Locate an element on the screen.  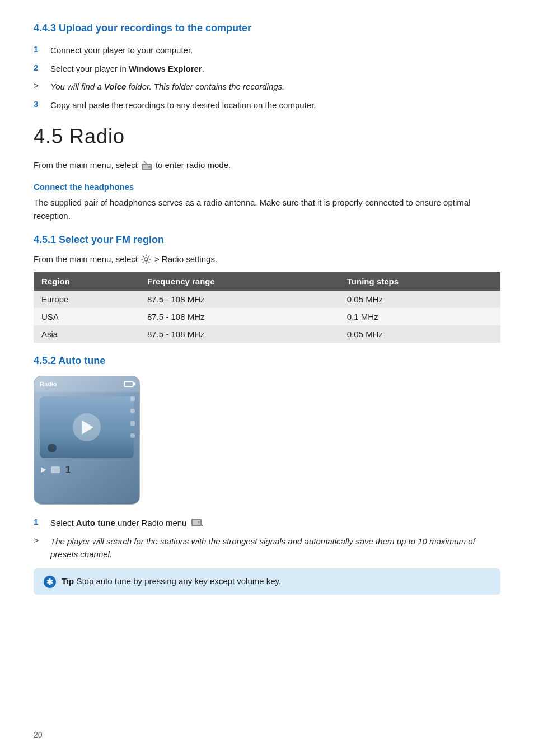
tip-body: Stop auto tune by pressing any key excep… is located at coordinates (179, 581).